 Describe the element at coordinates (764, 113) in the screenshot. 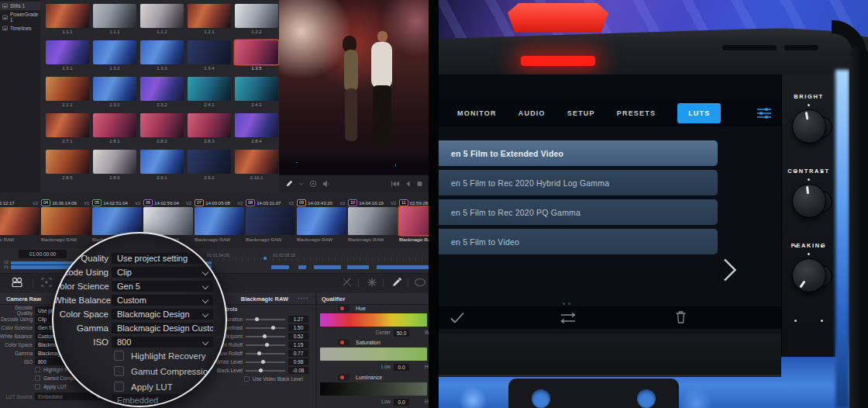

I see `sliders-icon` at that location.